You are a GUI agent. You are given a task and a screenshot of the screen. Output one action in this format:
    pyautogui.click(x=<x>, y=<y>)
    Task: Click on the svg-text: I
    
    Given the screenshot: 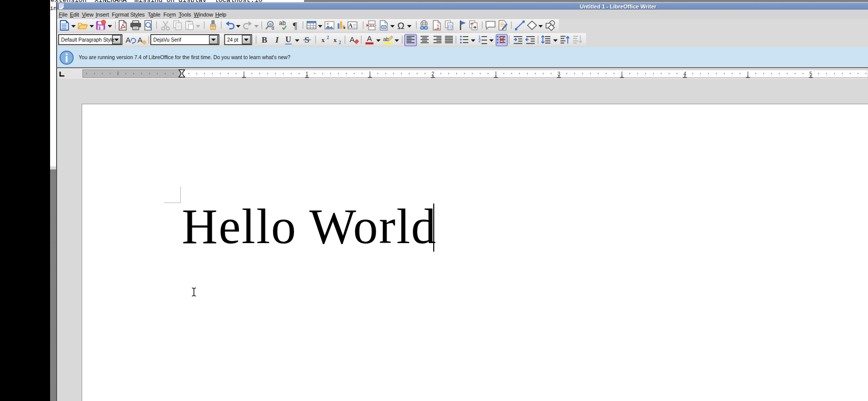 What is the action you would take?
    pyautogui.click(x=277, y=40)
    